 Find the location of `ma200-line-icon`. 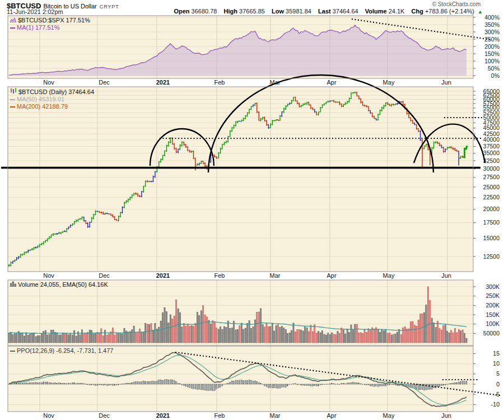

ma200-line-icon is located at coordinates (12, 107).